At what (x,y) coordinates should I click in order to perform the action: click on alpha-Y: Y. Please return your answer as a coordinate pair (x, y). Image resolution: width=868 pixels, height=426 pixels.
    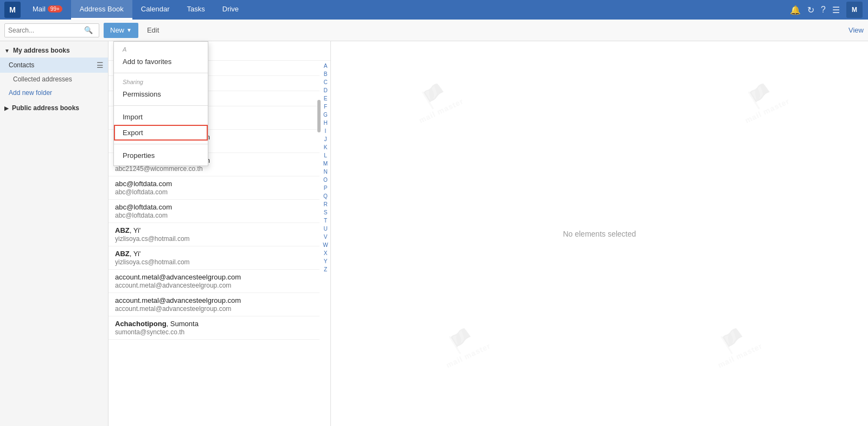
    Looking at the image, I should click on (326, 262).